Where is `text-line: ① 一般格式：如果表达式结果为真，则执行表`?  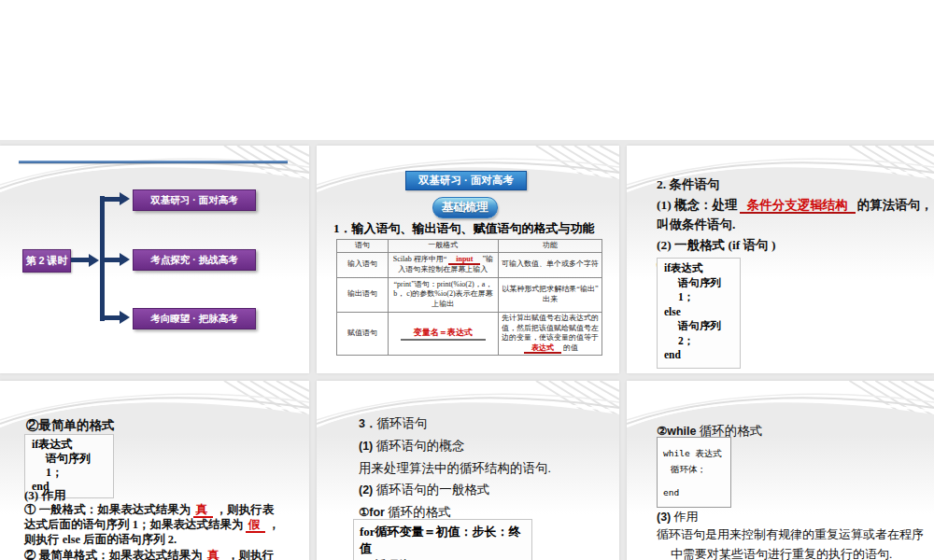 text-line: ① 一般格式：如果表达式结果为真，则执行表 is located at coordinates (165, 510).